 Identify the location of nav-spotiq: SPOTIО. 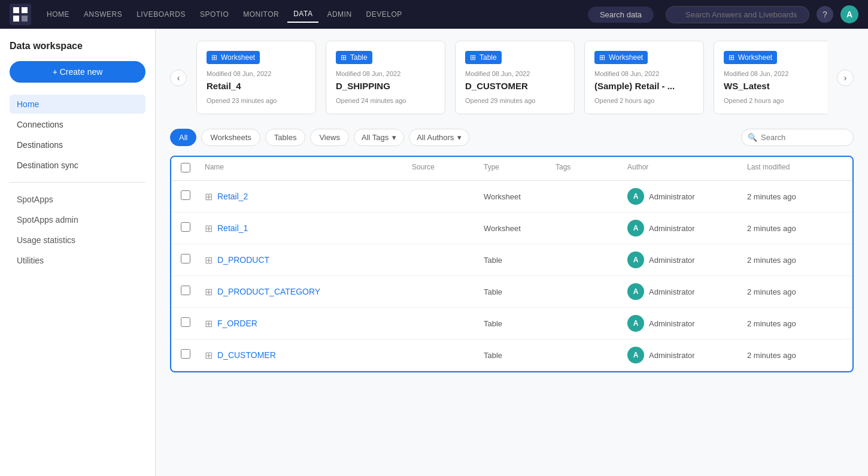
(214, 14).